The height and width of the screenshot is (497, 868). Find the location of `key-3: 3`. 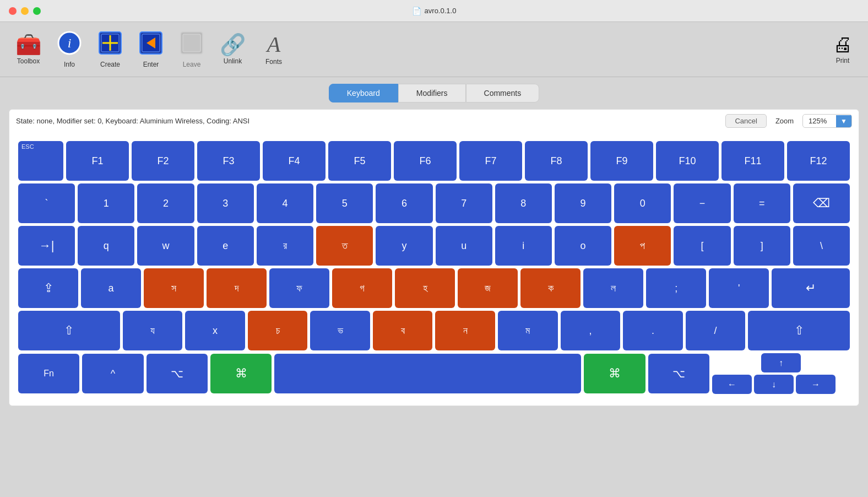

key-3: 3 is located at coordinates (226, 203).